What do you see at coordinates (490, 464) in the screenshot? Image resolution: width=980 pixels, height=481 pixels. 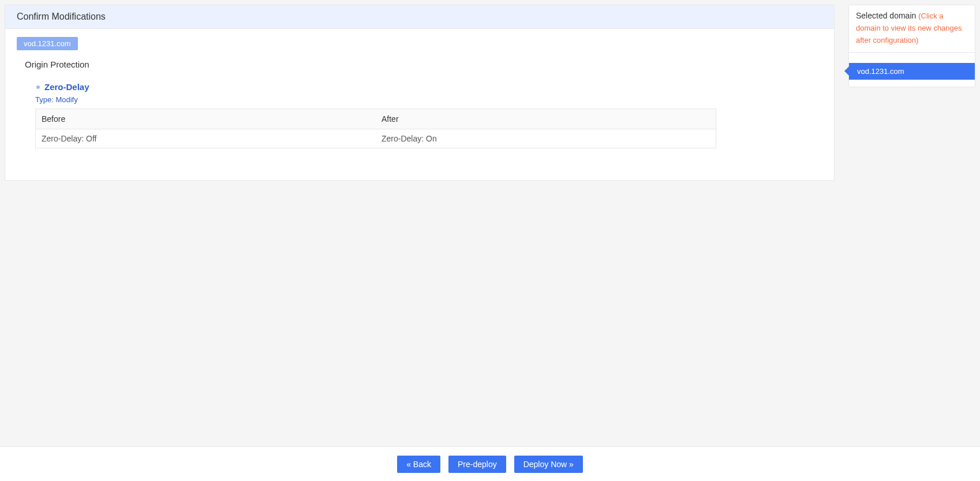 I see `footer-bar: « Back Pre-deploy Deploy Now »` at bounding box center [490, 464].